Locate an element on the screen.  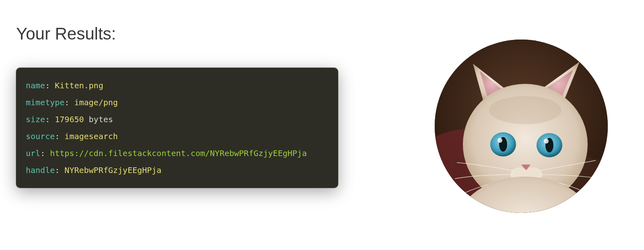
field-size-unit-text: bytes is located at coordinates (101, 119).